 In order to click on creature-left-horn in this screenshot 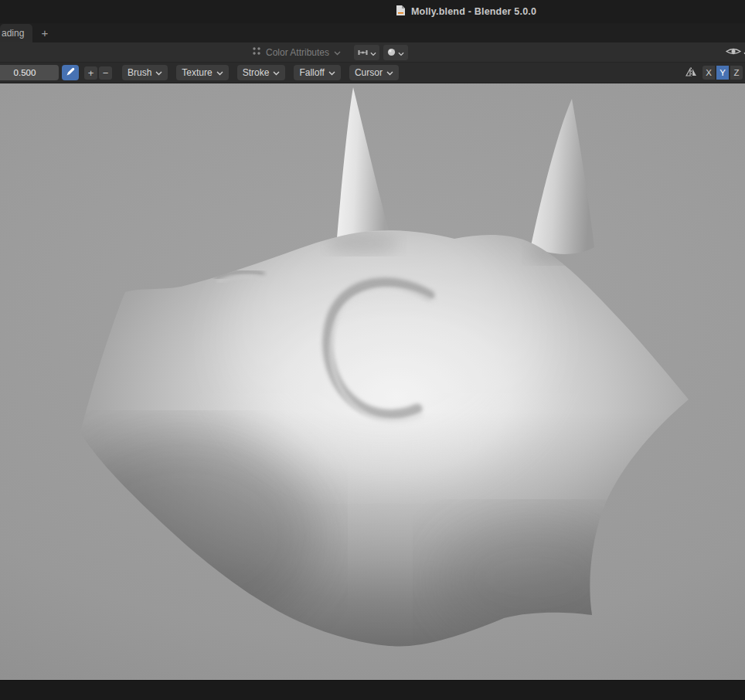, I will do `click(363, 167)`.